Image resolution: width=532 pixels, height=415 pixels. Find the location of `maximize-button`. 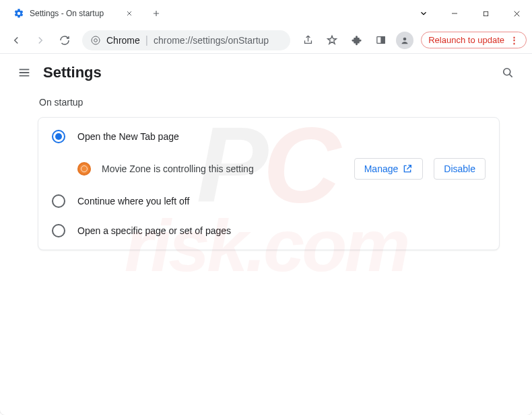

maximize-button is located at coordinates (486, 13).